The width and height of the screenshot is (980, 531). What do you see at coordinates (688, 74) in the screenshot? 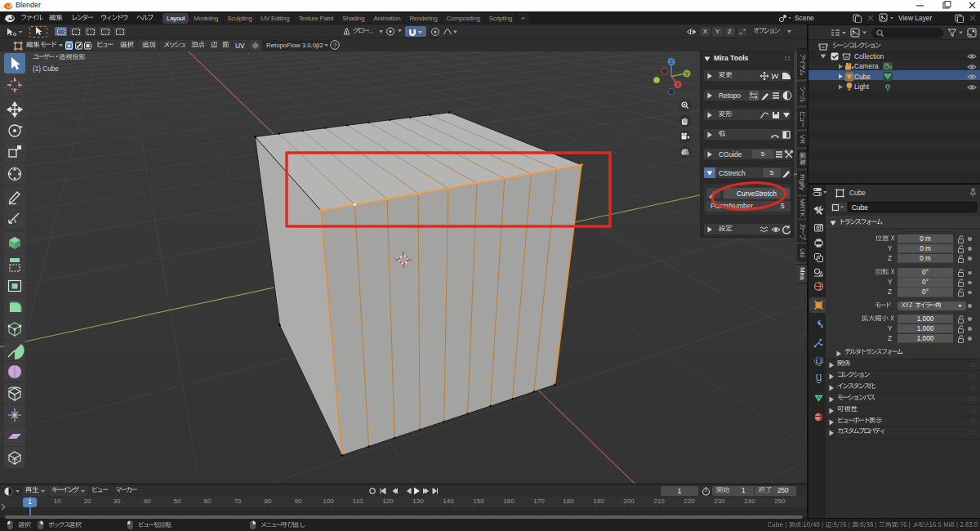
I see `svg-text: Y` at bounding box center [688, 74].